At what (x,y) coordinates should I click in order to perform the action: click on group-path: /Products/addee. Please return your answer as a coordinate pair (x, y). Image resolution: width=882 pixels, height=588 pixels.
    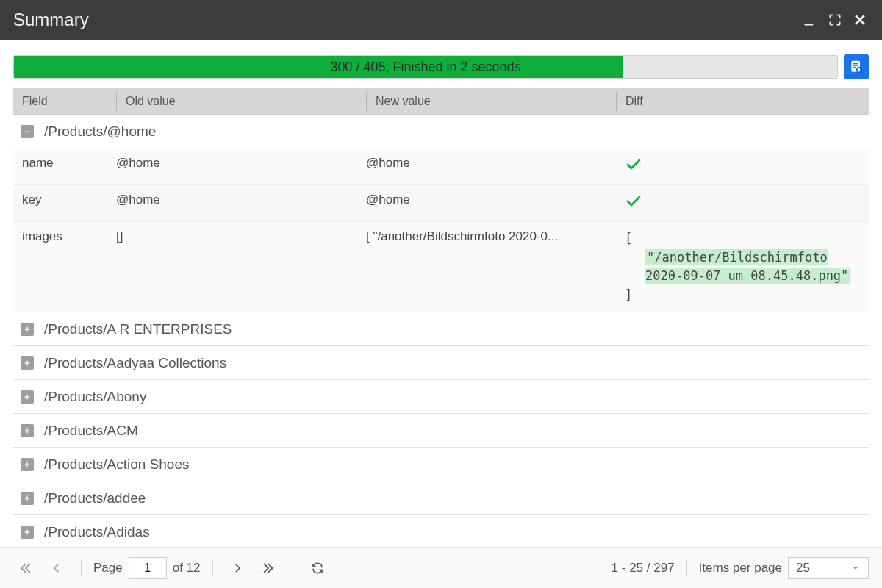
    Looking at the image, I should click on (95, 498).